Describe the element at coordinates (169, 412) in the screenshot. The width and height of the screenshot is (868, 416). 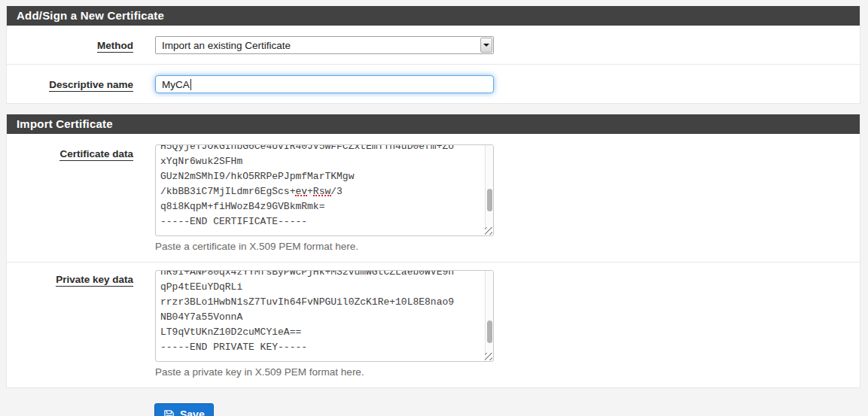
I see `save-icon` at that location.